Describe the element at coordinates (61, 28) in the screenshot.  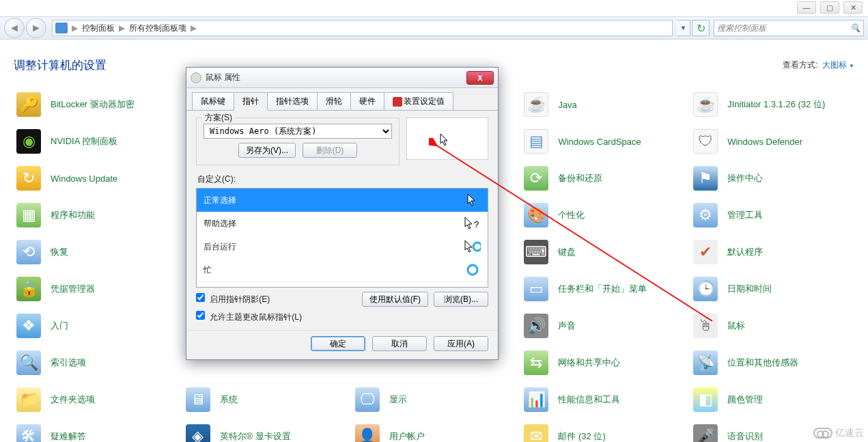
I see `control-panel-icon` at that location.